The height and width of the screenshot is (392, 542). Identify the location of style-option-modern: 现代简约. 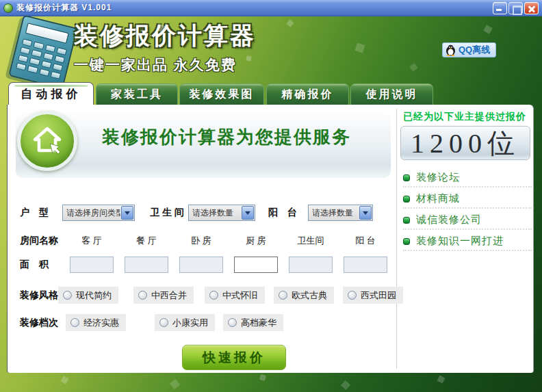
(88, 296).